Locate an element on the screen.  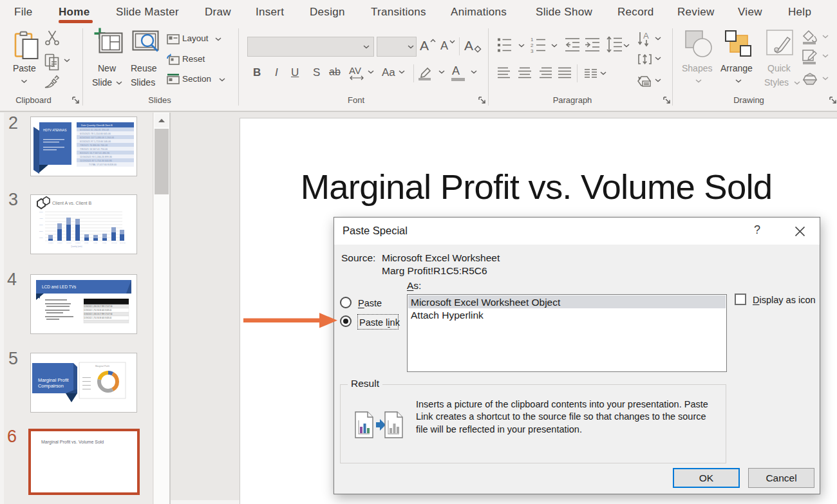
svg-text: Compairson is located at coordinates (51, 386).